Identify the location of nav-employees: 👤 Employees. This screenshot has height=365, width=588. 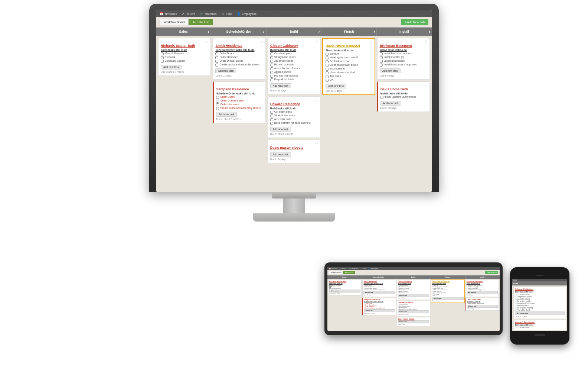
(246, 14).